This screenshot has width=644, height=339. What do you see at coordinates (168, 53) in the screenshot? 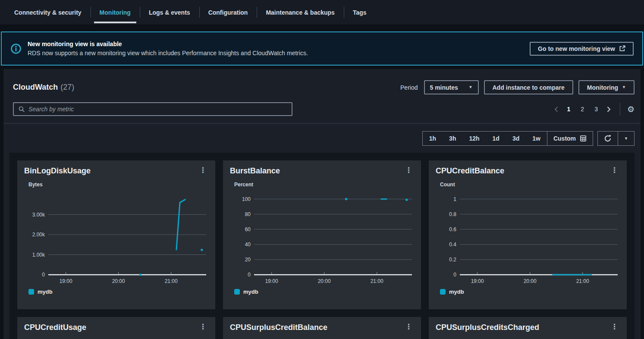
I see `banner-description: RDS now supports a new monitoring view w…` at bounding box center [168, 53].